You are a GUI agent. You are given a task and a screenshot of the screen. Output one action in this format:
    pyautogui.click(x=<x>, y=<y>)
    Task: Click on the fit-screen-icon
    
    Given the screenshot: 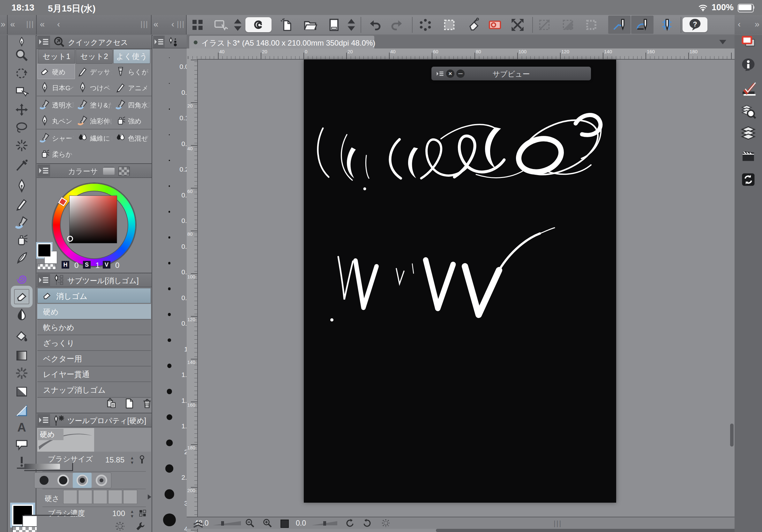 What is the action you would take?
    pyautogui.click(x=285, y=523)
    